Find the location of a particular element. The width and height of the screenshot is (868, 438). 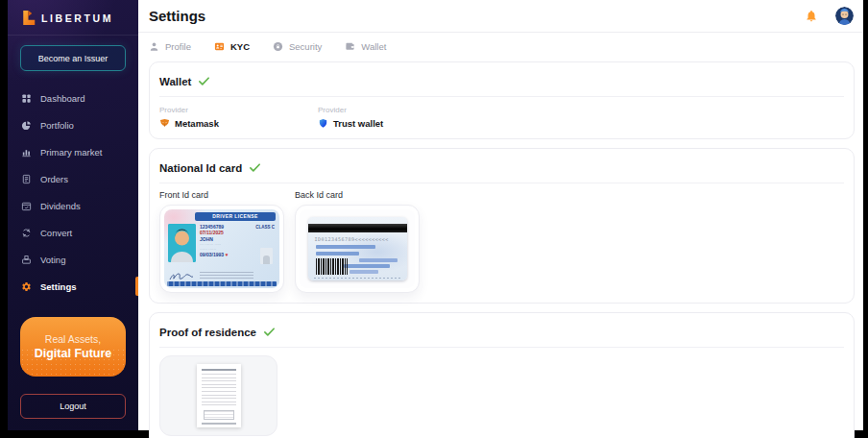

sidebar-item-label: Settings is located at coordinates (58, 286).